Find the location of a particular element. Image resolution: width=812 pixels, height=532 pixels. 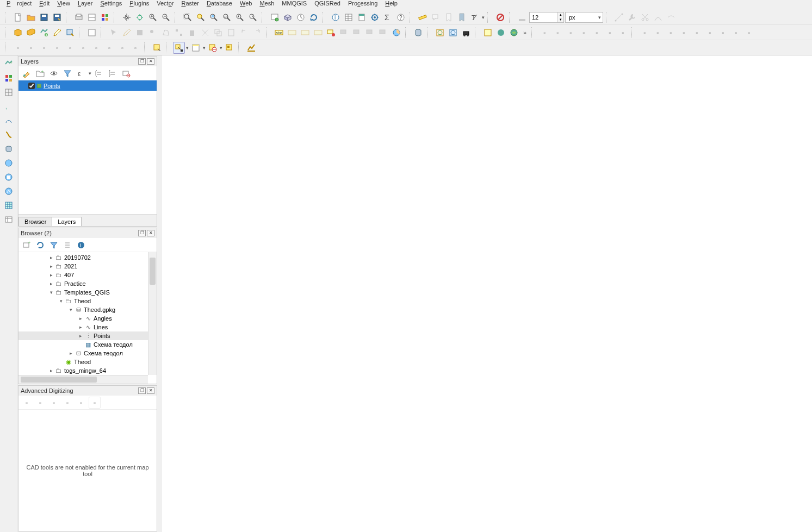

digitize-4: ▫ is located at coordinates (57, 48).